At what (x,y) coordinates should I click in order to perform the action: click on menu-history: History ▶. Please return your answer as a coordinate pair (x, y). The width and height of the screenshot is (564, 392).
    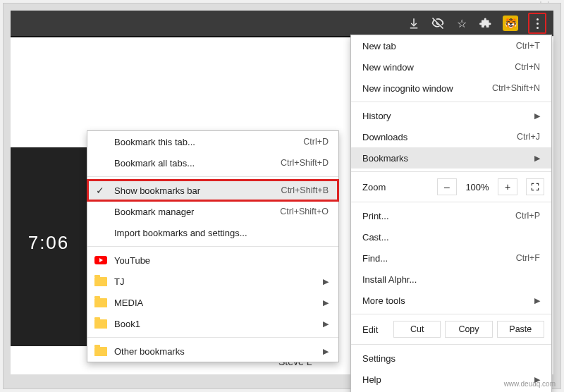
    Looking at the image, I should click on (451, 116).